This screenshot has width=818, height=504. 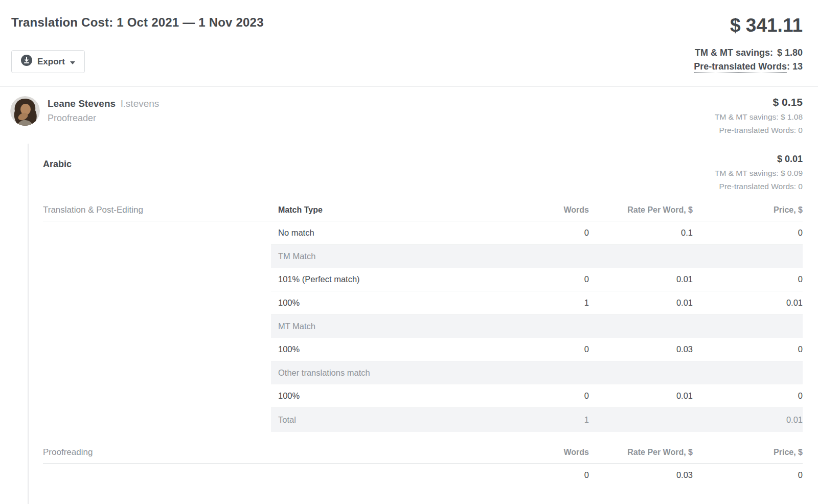 I want to click on table-total-row: Total10.01, so click(x=537, y=420).